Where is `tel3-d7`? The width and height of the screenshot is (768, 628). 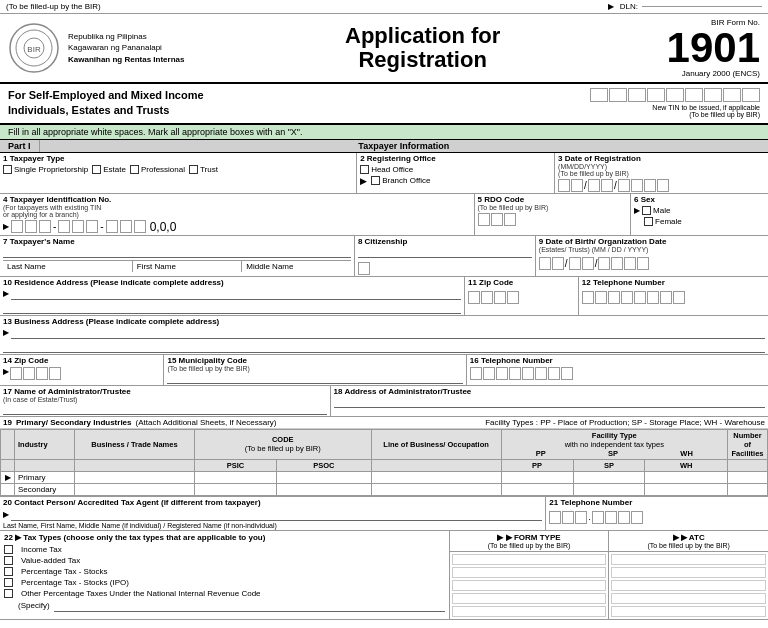
tel3-d7 is located at coordinates (637, 518).